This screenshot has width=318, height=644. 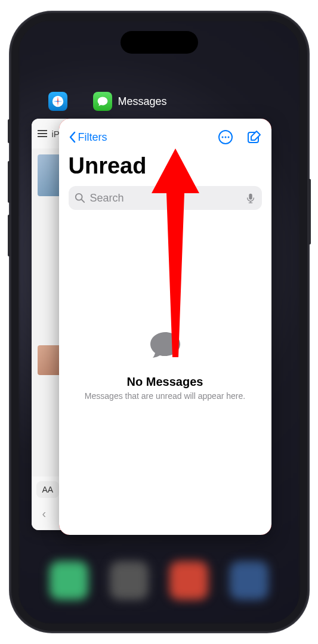 What do you see at coordinates (9, 182) in the screenshot?
I see `volume-up-button` at bounding box center [9, 182].